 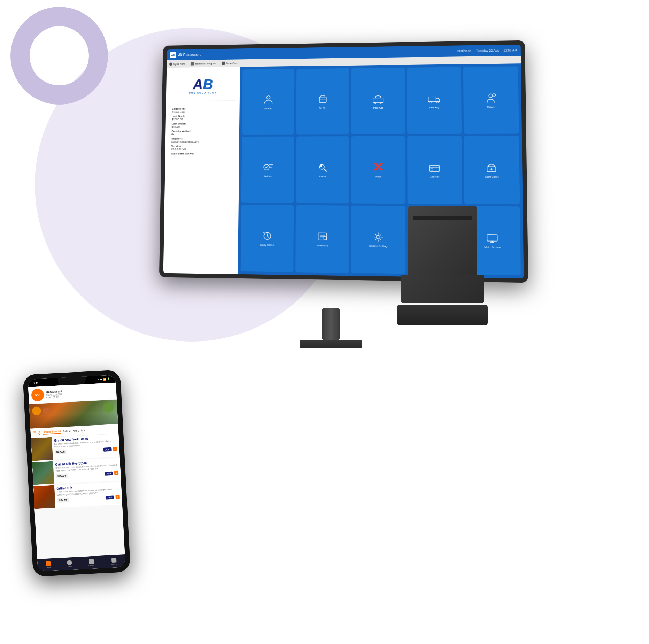 What do you see at coordinates (203, 63) in the screenshot?
I see `support-toolbar-item: Technical Support` at bounding box center [203, 63].